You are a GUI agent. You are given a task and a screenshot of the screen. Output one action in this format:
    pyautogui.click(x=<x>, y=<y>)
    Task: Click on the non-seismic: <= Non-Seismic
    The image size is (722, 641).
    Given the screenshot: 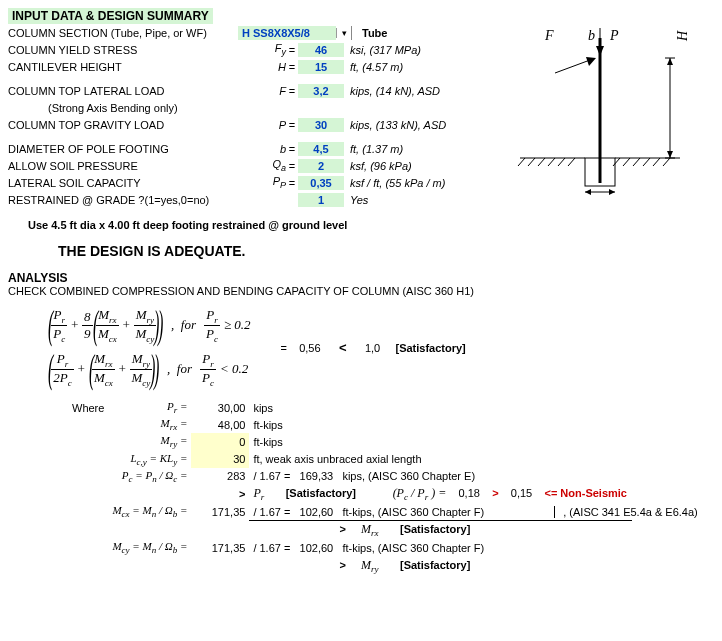 What is the action you would take?
    pyautogui.click(x=586, y=493)
    